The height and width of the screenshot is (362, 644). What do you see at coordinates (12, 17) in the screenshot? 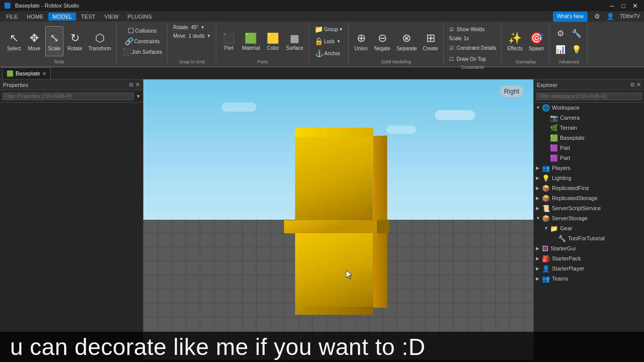
I see `menu-file: FILE` at bounding box center [12, 17].